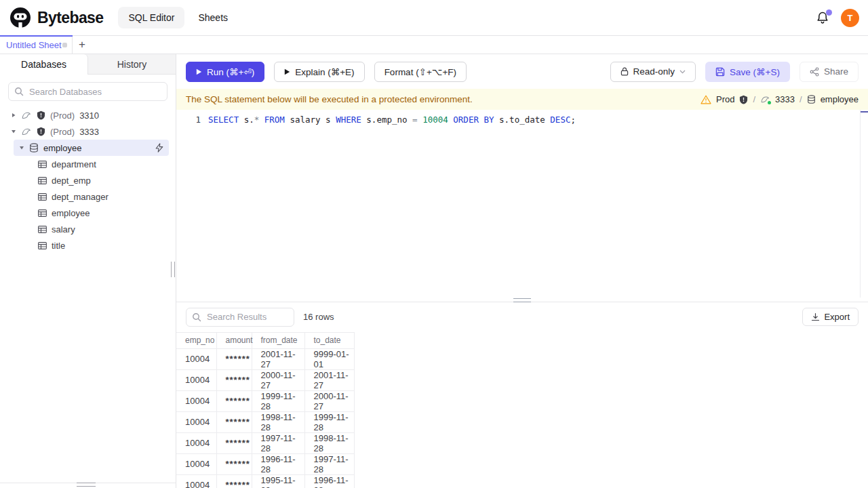 The image size is (868, 488). I want to click on search-icon, so click(197, 317).